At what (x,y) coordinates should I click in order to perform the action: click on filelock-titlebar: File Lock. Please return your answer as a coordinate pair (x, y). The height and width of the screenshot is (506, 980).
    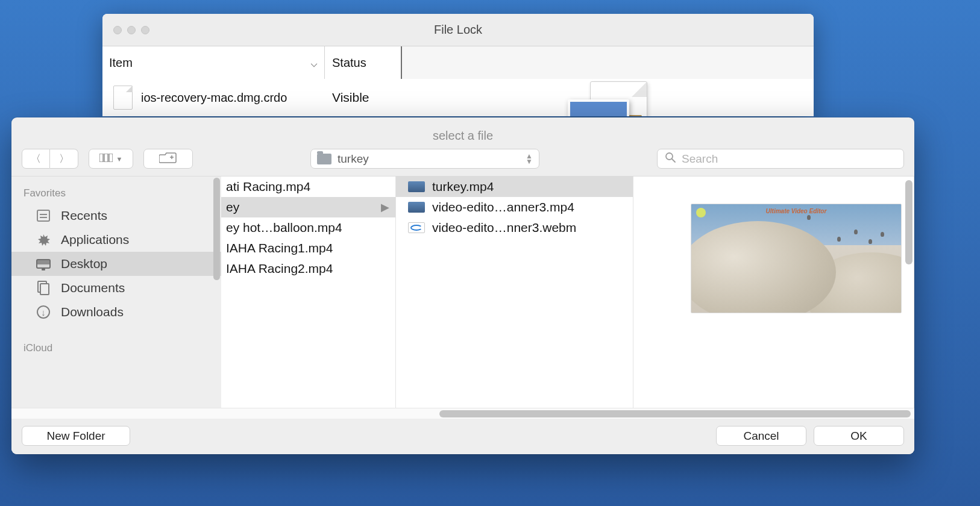
    Looking at the image, I should click on (458, 30).